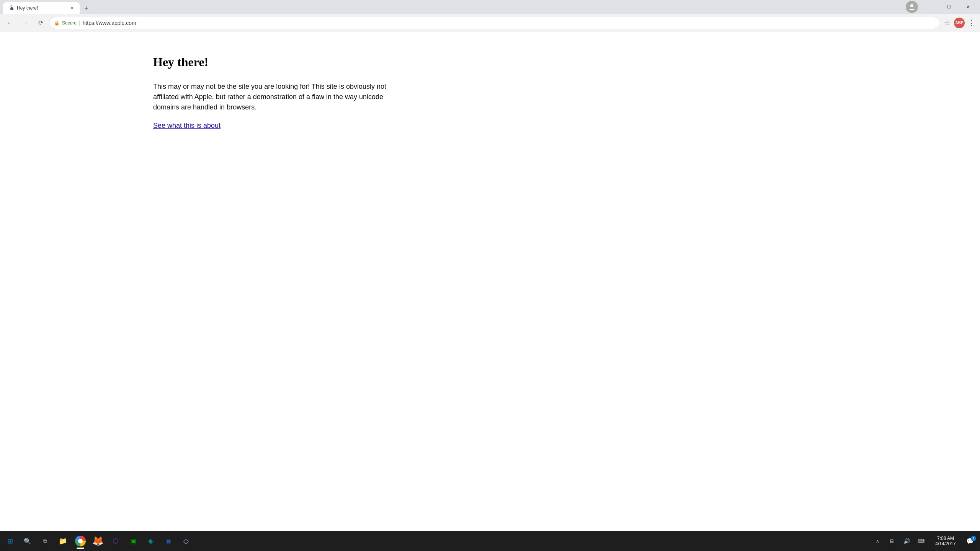 The width and height of the screenshot is (980, 551). What do you see at coordinates (45, 541) in the screenshot?
I see `task-view-icon: ⧉` at bounding box center [45, 541].